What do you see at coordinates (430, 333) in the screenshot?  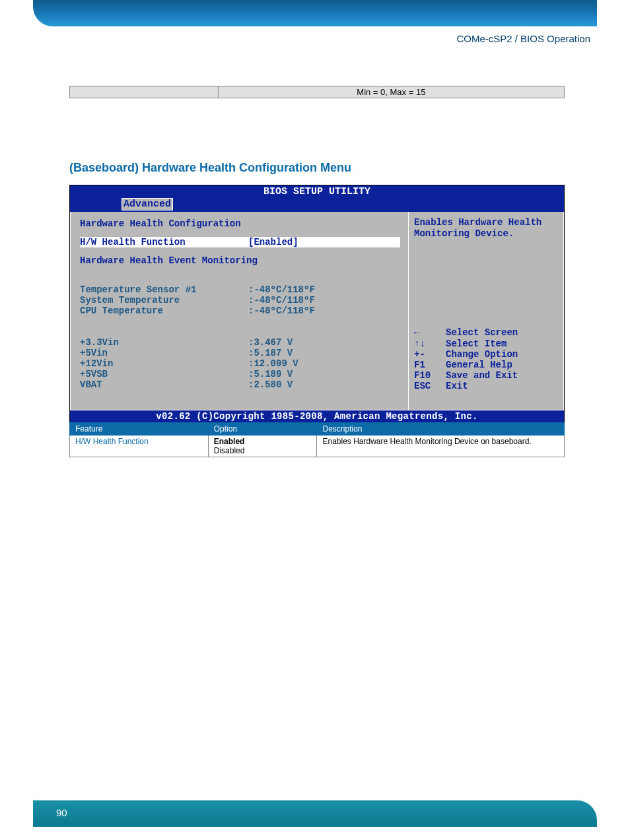 I see `nav-key-icon: ←` at bounding box center [430, 333].